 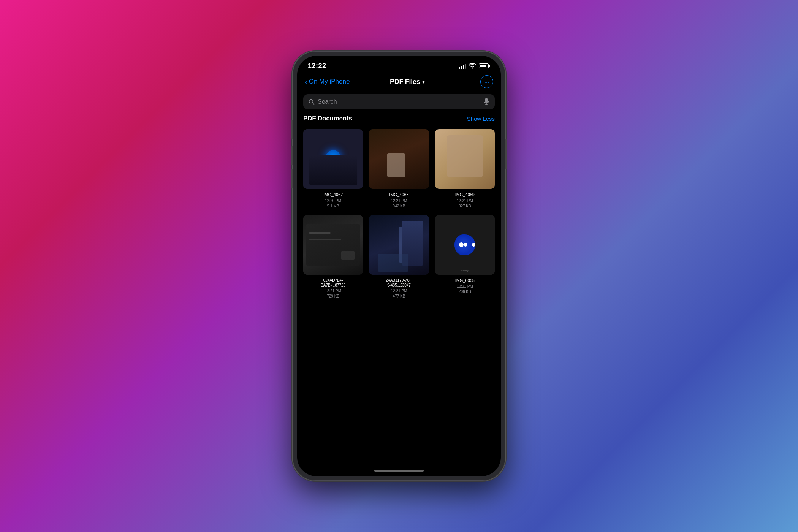 I want to click on nav-title-chevron-icon: ▾, so click(x=423, y=82).